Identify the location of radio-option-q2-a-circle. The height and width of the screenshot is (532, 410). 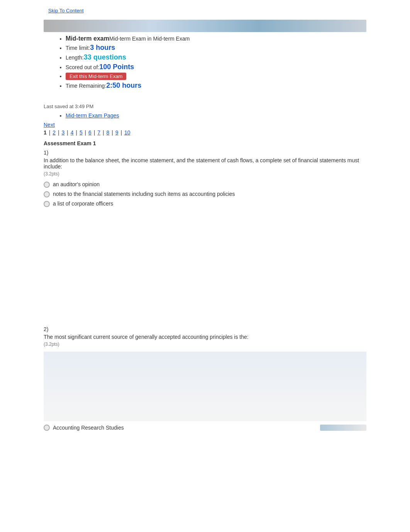
(47, 428).